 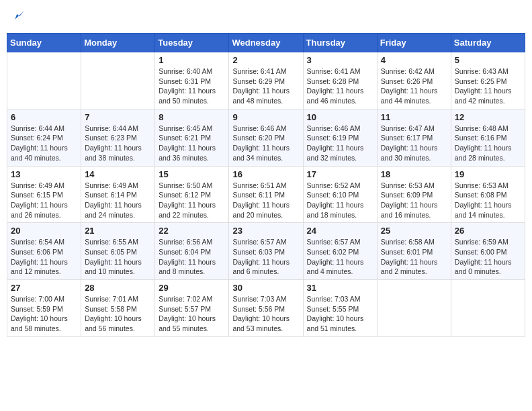 I want to click on day-number: 18, so click(x=414, y=175).